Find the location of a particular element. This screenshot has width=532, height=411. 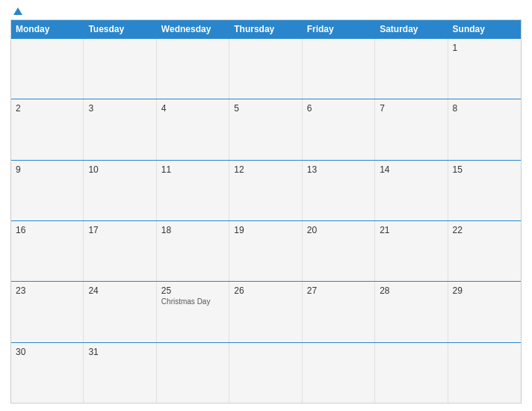

weekday-header-thursday: Thursday is located at coordinates (266, 29).